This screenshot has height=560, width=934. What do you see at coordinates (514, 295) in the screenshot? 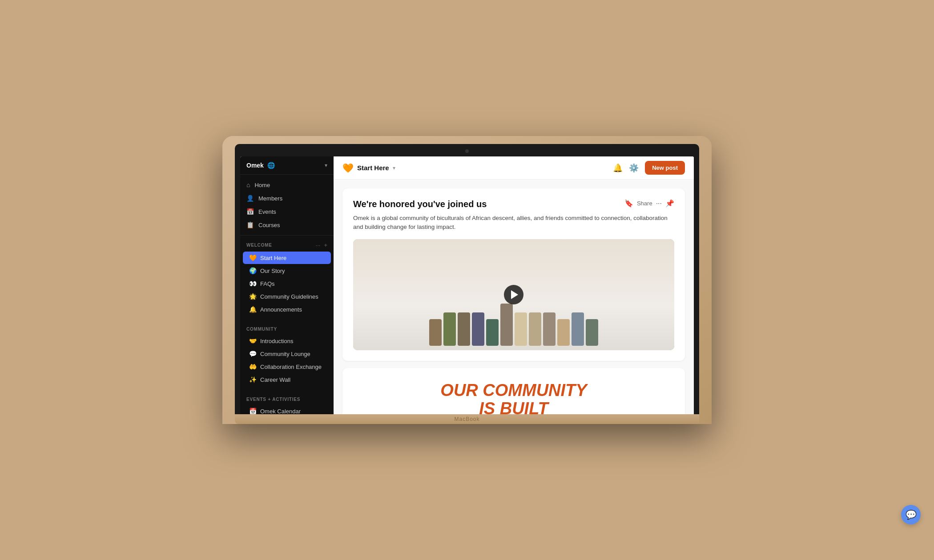
I see `play-button` at bounding box center [514, 295].